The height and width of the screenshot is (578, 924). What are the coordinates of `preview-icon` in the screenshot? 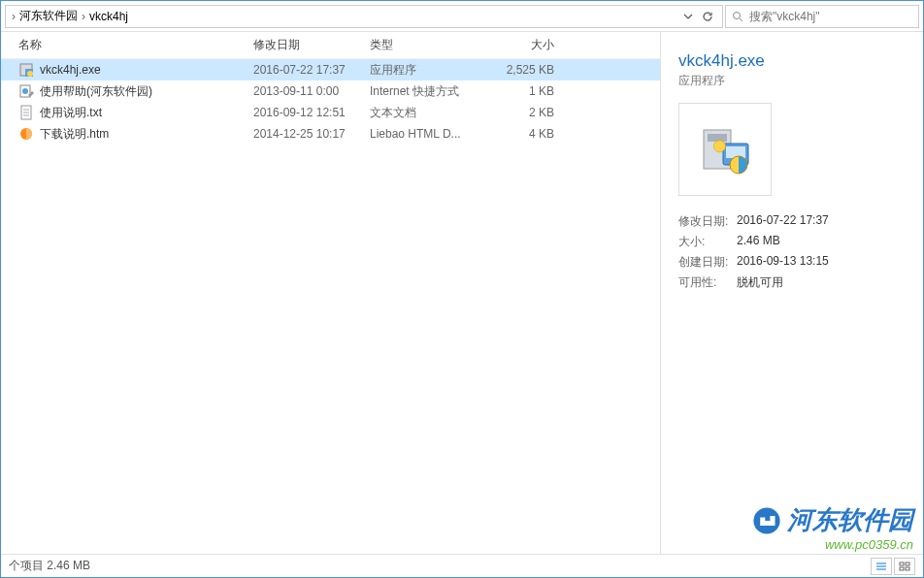 It's located at (725, 149).